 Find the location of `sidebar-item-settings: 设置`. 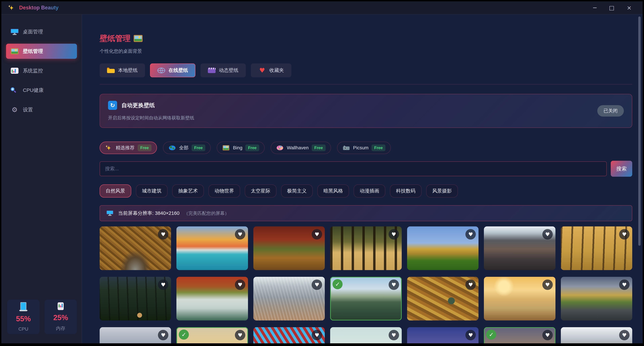

sidebar-item-settings: 设置 is located at coordinates (42, 110).